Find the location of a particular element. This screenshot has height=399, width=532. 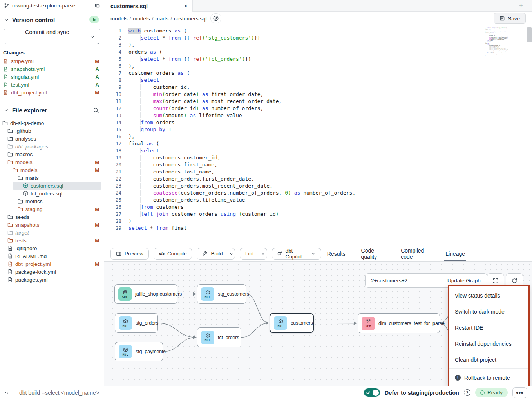

menu-item-reinstall-dependencies: Reinstall dependencies is located at coordinates (489, 344).